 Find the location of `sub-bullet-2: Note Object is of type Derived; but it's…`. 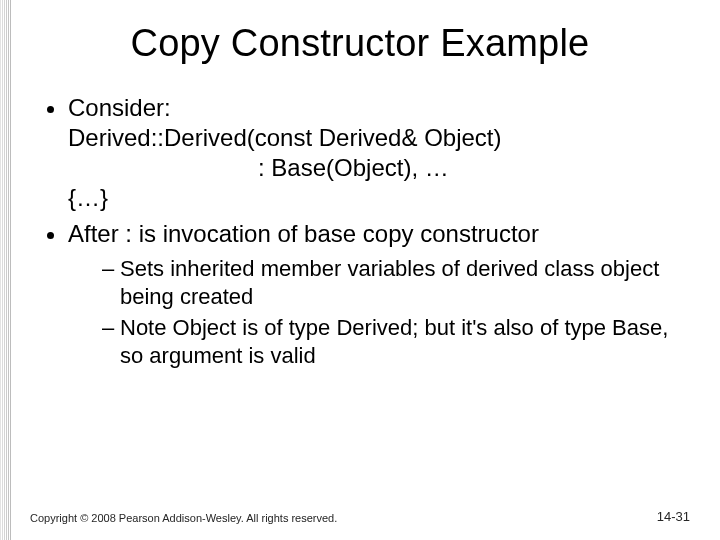

sub-bullet-2: Note Object is of type Derived; but it's… is located at coordinates (391, 342).